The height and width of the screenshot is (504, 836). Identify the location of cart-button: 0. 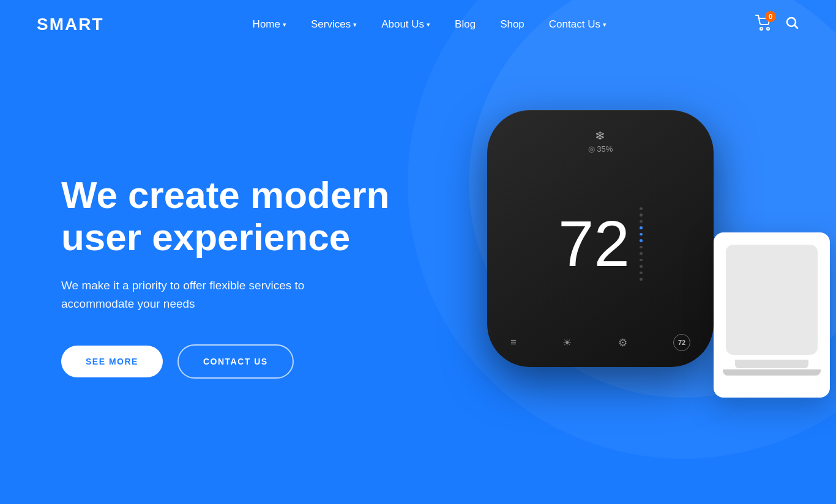
(764, 24).